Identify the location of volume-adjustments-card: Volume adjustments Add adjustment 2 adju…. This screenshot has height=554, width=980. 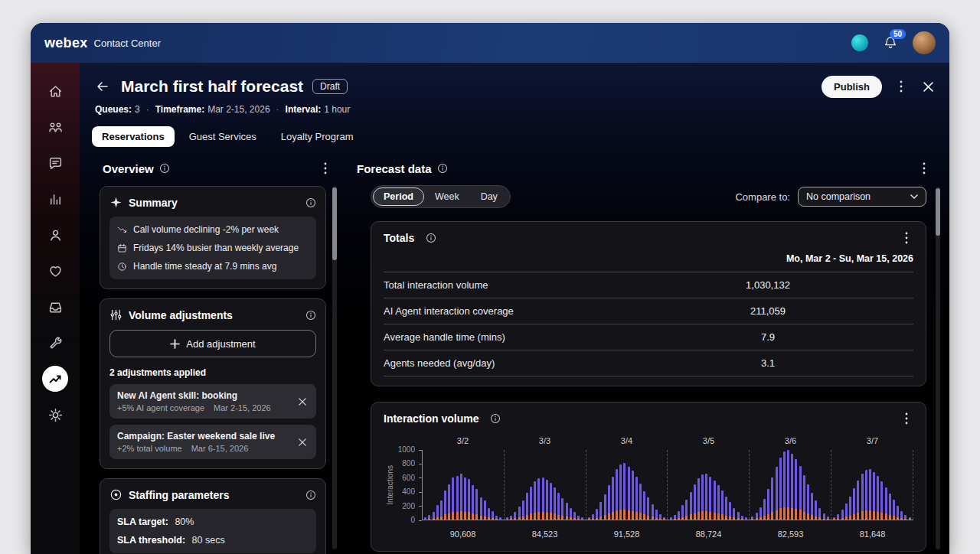
(213, 384).